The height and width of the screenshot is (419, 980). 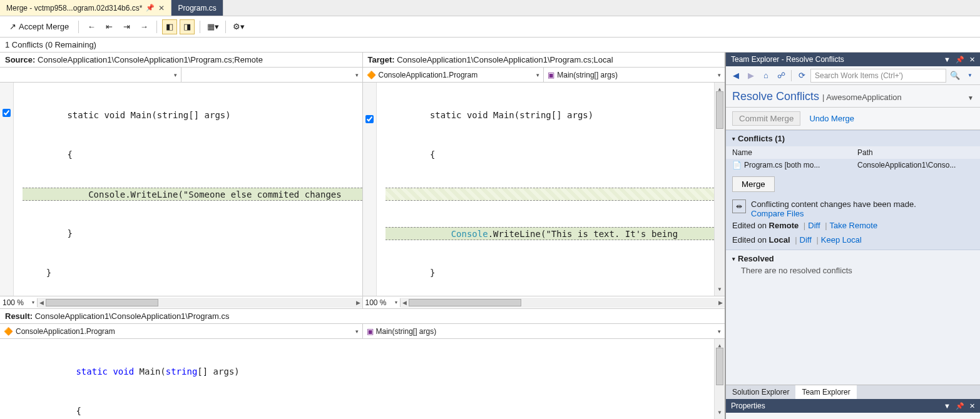 I want to click on search-icon: 🔍, so click(x=955, y=76).